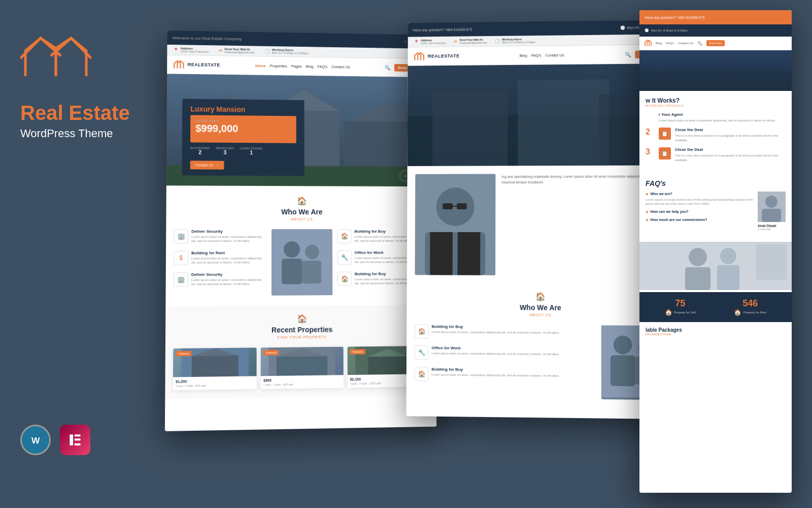  I want to click on hero-price-box: INITIAL PRICE $999,000, so click(244, 129).